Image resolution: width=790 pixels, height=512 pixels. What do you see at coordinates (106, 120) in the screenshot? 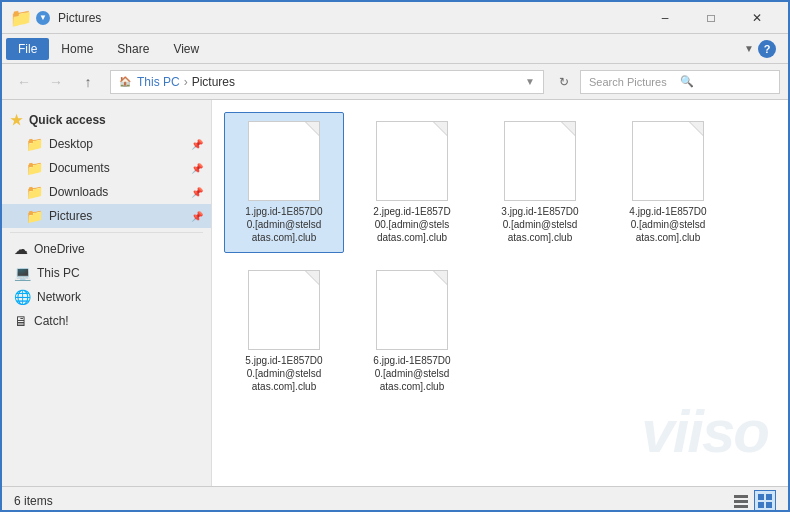
I see `quick-access-header: ★ Quick access` at bounding box center [106, 120].